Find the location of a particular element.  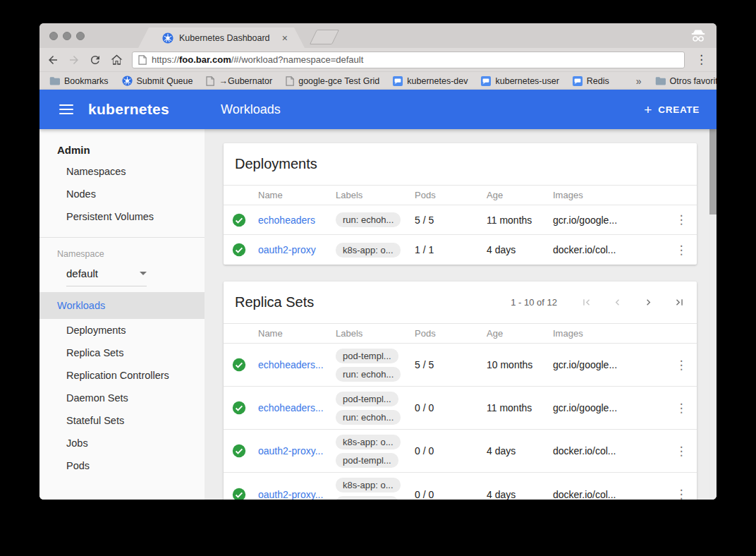

bookmark-other-folder: Otros favoritos is located at coordinates (685, 81).